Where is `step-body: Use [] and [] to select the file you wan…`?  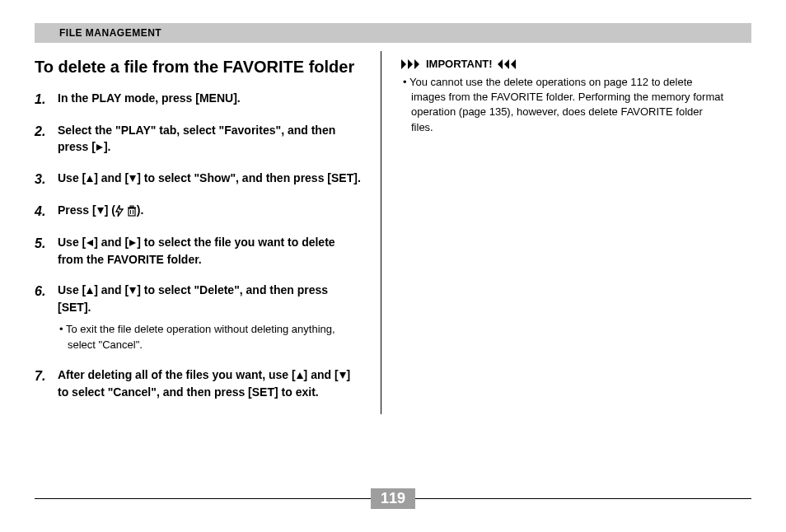 step-body: Use [] and [] to select the file you wan… is located at coordinates (210, 251).